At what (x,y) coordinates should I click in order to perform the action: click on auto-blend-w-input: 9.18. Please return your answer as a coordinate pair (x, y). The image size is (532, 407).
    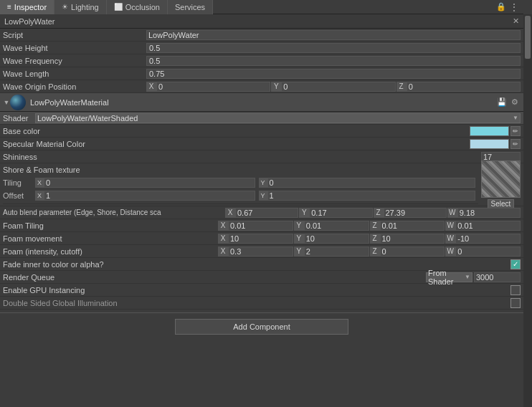
    Looking at the image, I should click on (489, 213).